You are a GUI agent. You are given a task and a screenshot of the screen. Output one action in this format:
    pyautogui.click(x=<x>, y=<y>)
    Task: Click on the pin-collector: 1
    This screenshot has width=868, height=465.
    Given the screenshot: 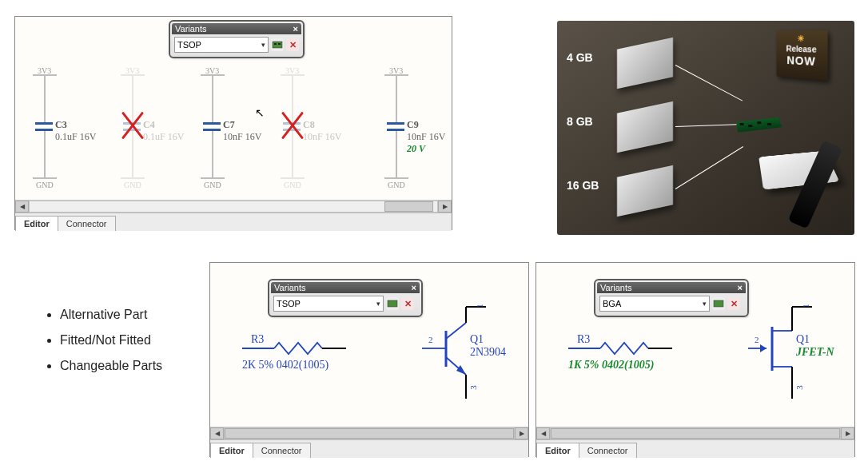 What is the action you would take?
    pyautogui.click(x=480, y=306)
    